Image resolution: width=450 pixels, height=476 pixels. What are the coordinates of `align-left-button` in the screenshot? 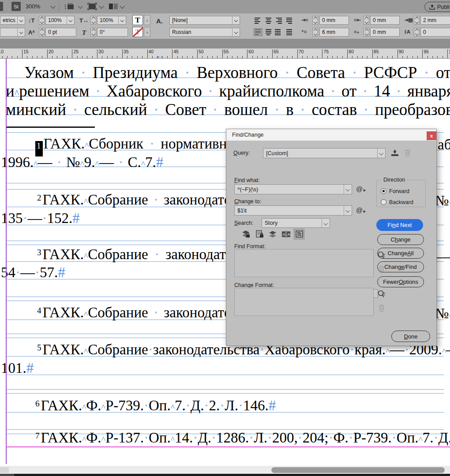 It's located at (258, 21).